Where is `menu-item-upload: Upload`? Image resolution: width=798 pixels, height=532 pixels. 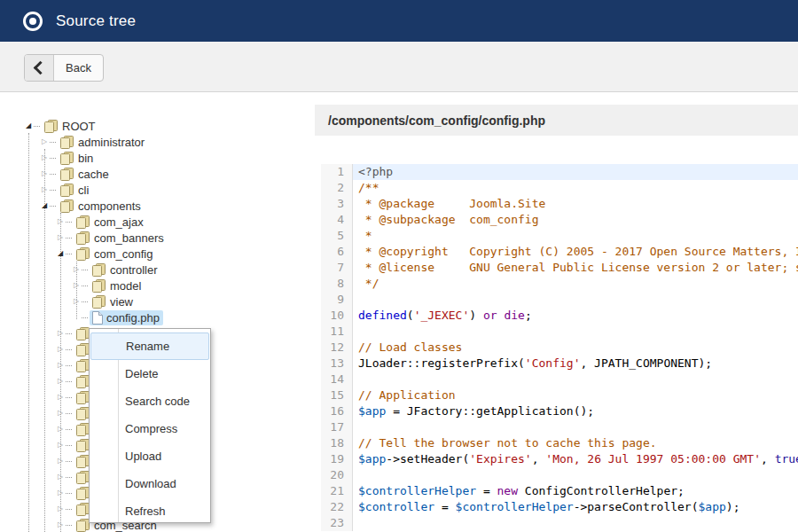 menu-item-upload: Upload is located at coordinates (150, 456).